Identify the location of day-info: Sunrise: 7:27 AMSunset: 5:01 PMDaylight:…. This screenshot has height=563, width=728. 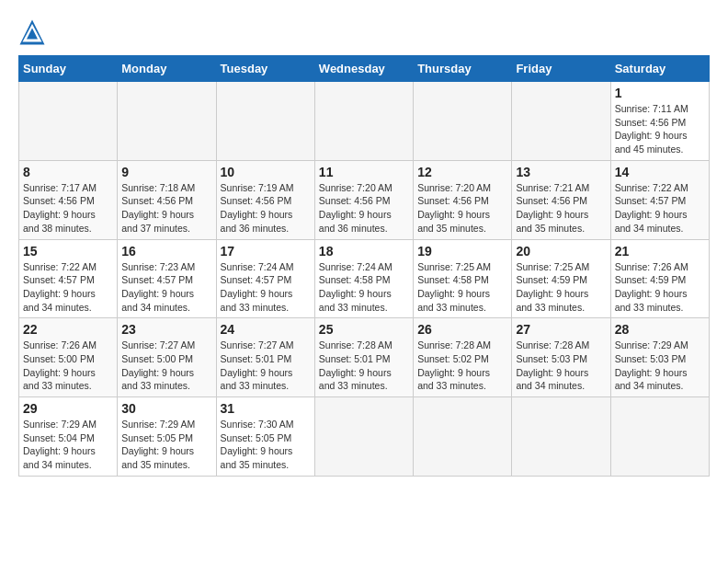
(266, 366).